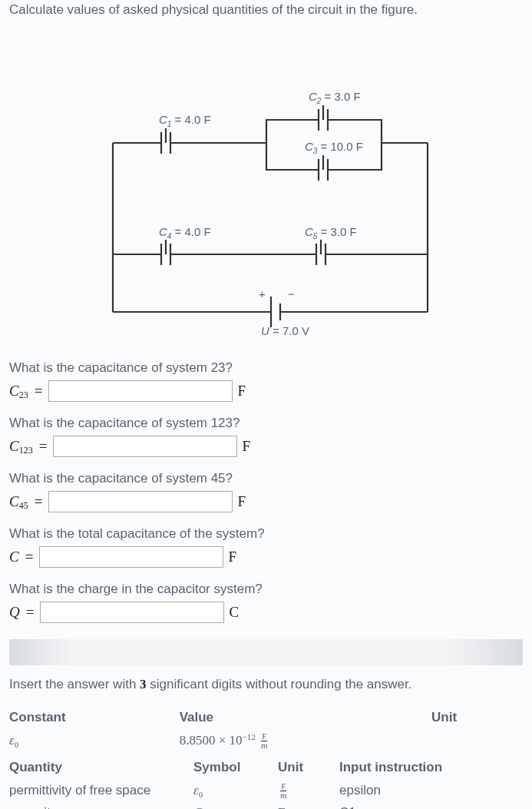  What do you see at coordinates (266, 589) in the screenshot?
I see `question-prompt: What is the charge in the capacitor syst…` at bounding box center [266, 589].